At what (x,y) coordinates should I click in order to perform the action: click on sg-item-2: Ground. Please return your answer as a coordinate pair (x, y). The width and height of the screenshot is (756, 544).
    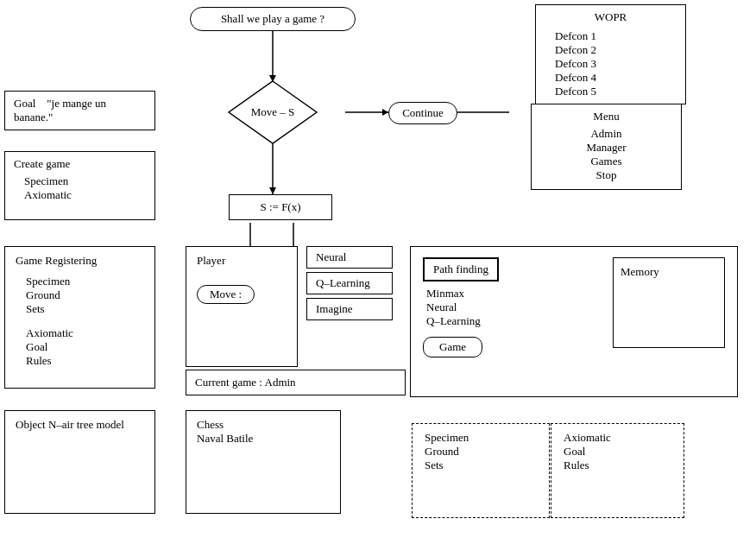
    Looking at the image, I should click on (481, 452).